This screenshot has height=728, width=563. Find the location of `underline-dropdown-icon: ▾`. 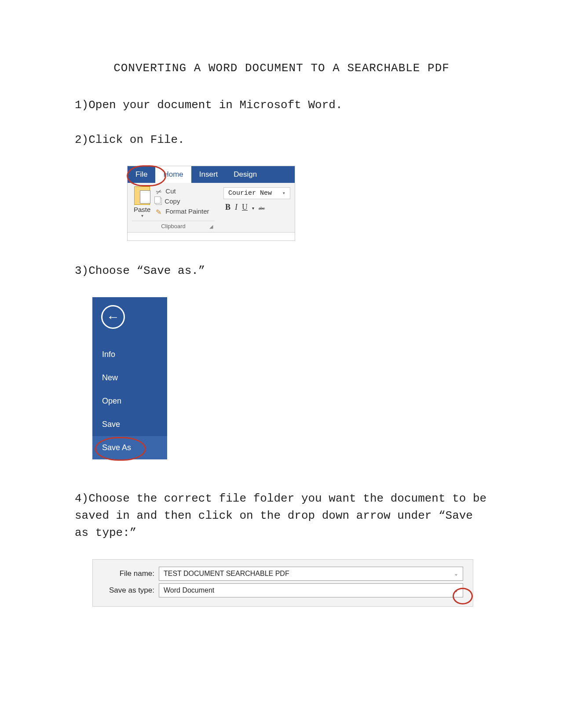

underline-dropdown-icon: ▾ is located at coordinates (253, 208).